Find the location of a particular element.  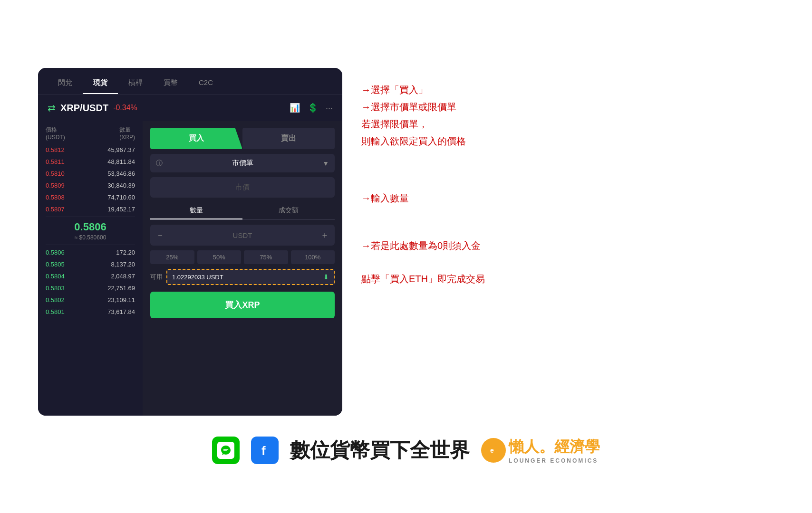

table-row: 0.5811 48,811.84 is located at coordinates (90, 162).